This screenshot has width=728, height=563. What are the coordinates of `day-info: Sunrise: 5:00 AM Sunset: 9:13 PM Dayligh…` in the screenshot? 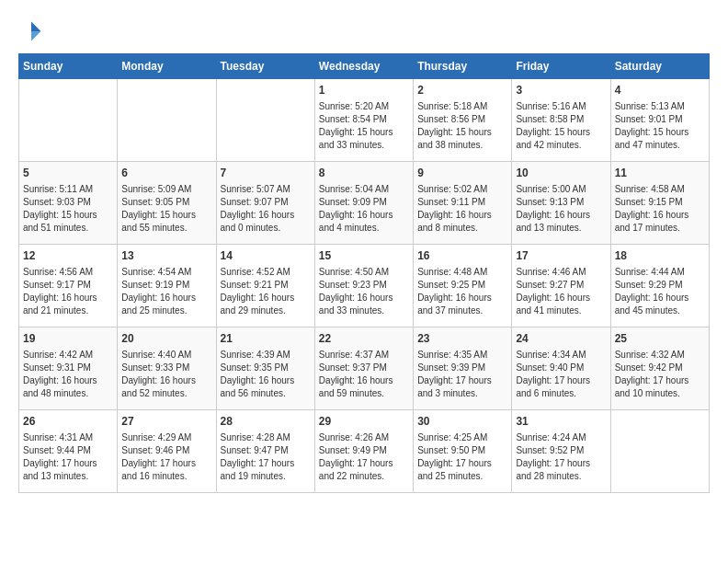 It's located at (561, 209).